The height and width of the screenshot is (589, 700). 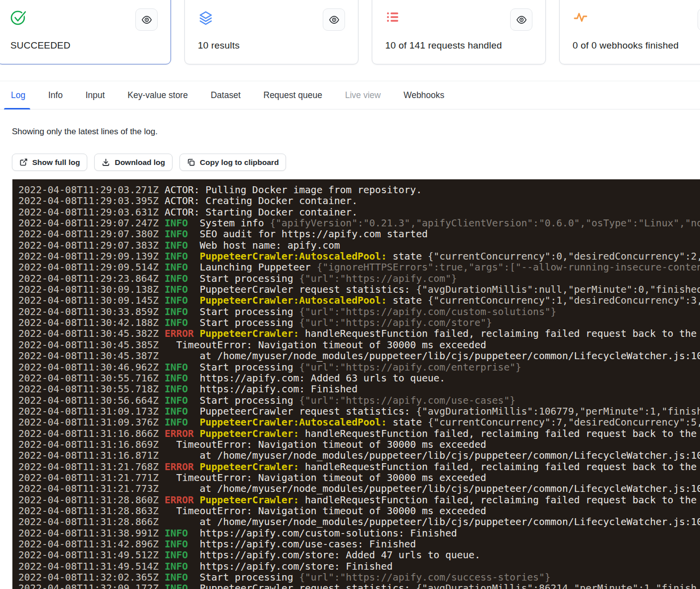 I want to click on tab-log: Log, so click(x=18, y=95).